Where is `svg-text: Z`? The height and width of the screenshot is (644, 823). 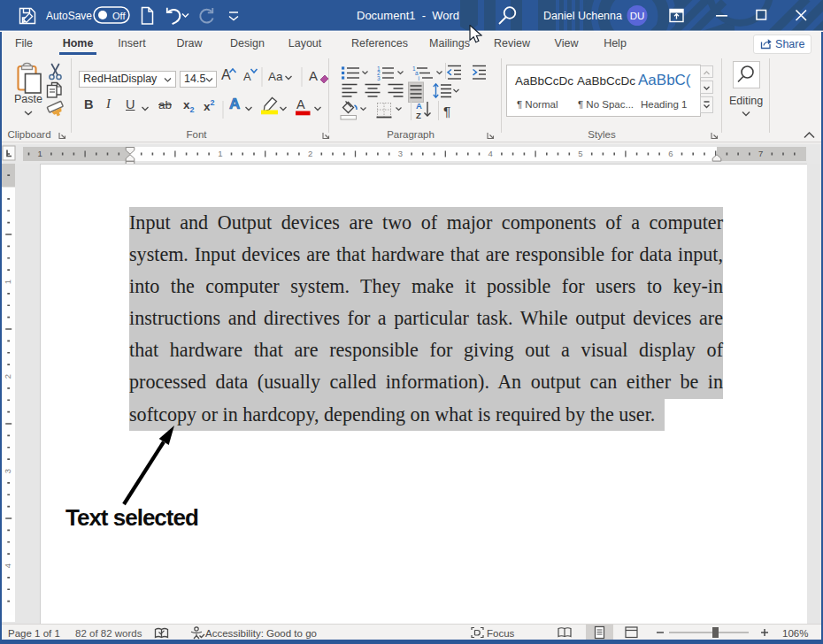
svg-text: Z is located at coordinates (419, 115).